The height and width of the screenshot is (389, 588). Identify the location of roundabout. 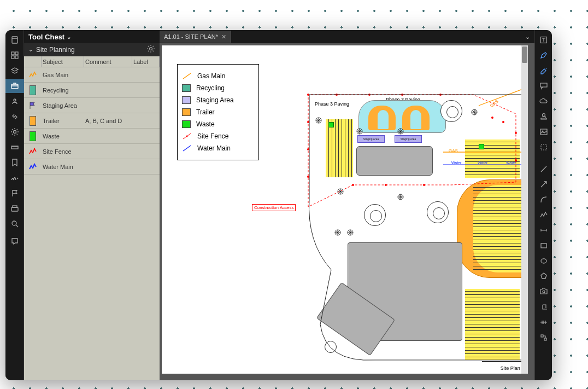
(451, 111).